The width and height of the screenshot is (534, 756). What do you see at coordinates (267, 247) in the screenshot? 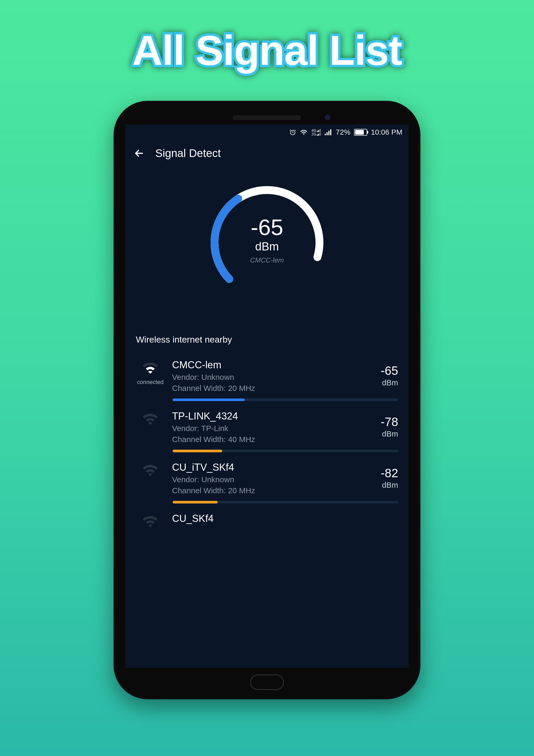
I see `gauge-unit: dBm` at bounding box center [267, 247].